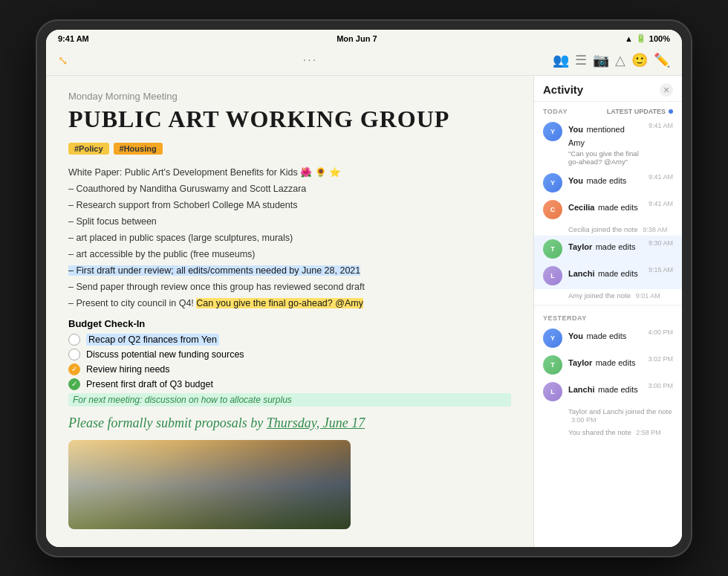  I want to click on paper-title: White Paper: Public Art's Development Be…, so click(290, 172).